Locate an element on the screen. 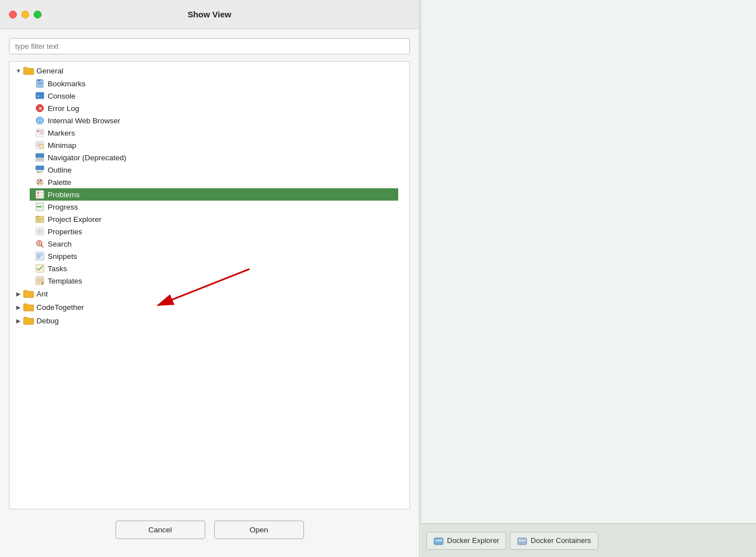 This screenshot has width=756, height=557. expand-codetogether-icon: ▶ is located at coordinates (19, 307).